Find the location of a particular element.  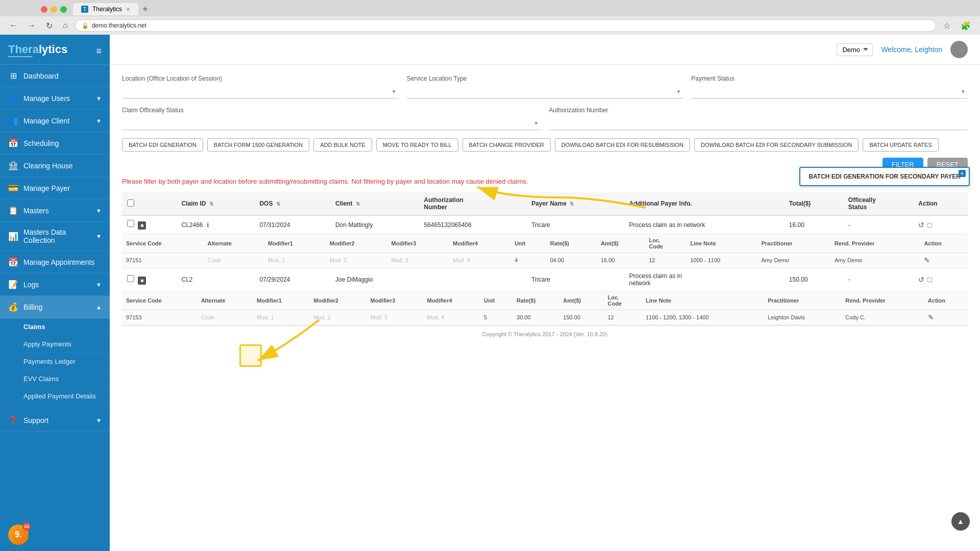

avatar: 9. 33 is located at coordinates (18, 535).